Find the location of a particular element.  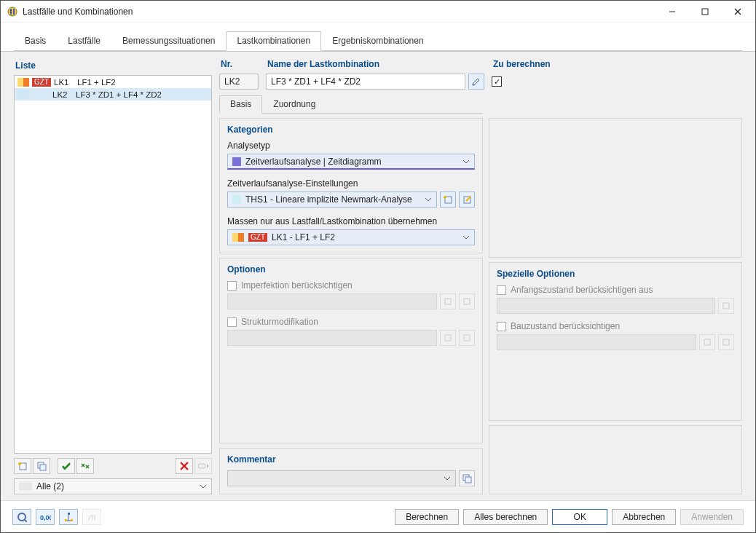

combo-code: LK1 is located at coordinates (64, 82).